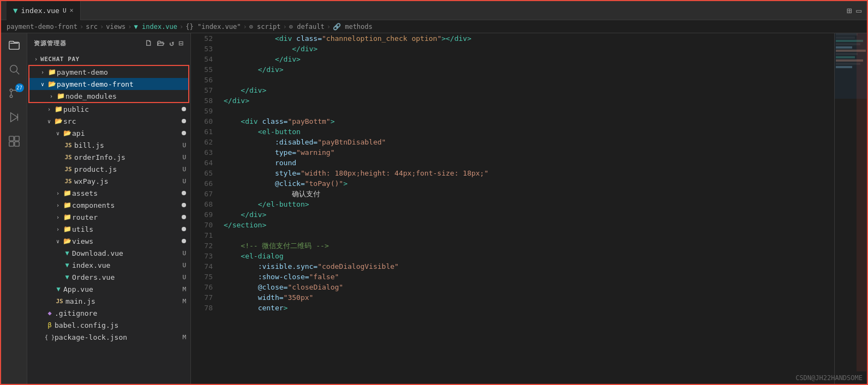  What do you see at coordinates (109, 145) in the screenshot?
I see `sidebar-item-bill: JS bill.js U` at bounding box center [109, 145].